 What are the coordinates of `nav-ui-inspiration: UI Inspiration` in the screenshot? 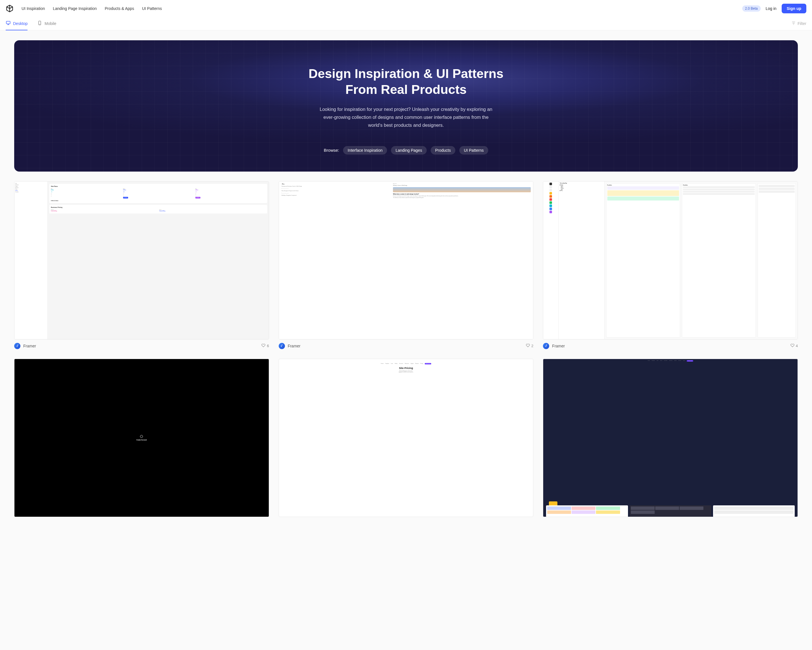 It's located at (33, 9).